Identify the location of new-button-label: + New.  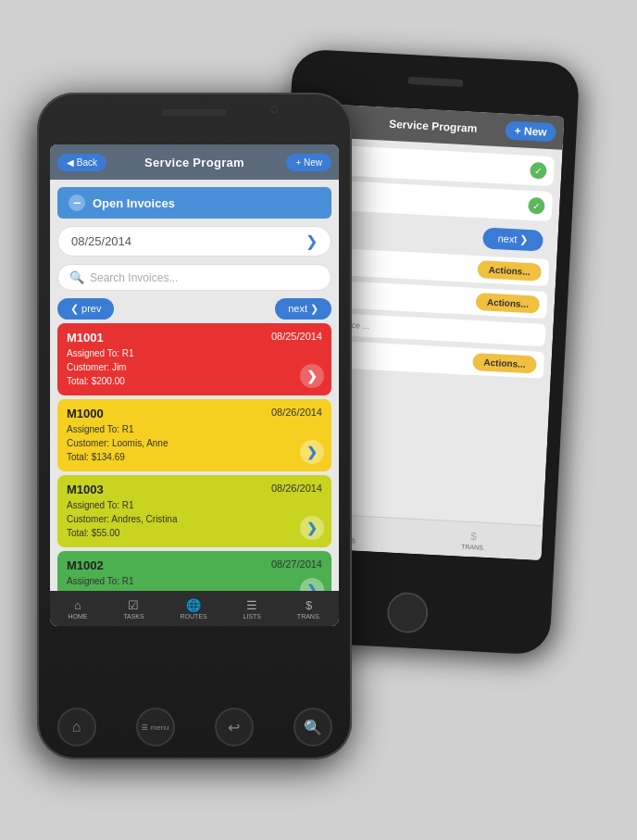
(309, 163).